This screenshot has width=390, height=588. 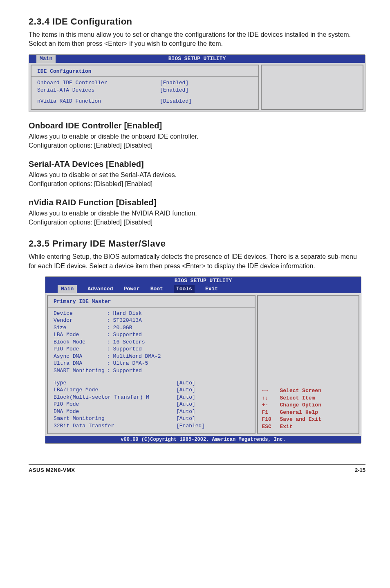 I want to click on sub-body: Allows you to enable or disable the NVID…, so click(x=197, y=213).